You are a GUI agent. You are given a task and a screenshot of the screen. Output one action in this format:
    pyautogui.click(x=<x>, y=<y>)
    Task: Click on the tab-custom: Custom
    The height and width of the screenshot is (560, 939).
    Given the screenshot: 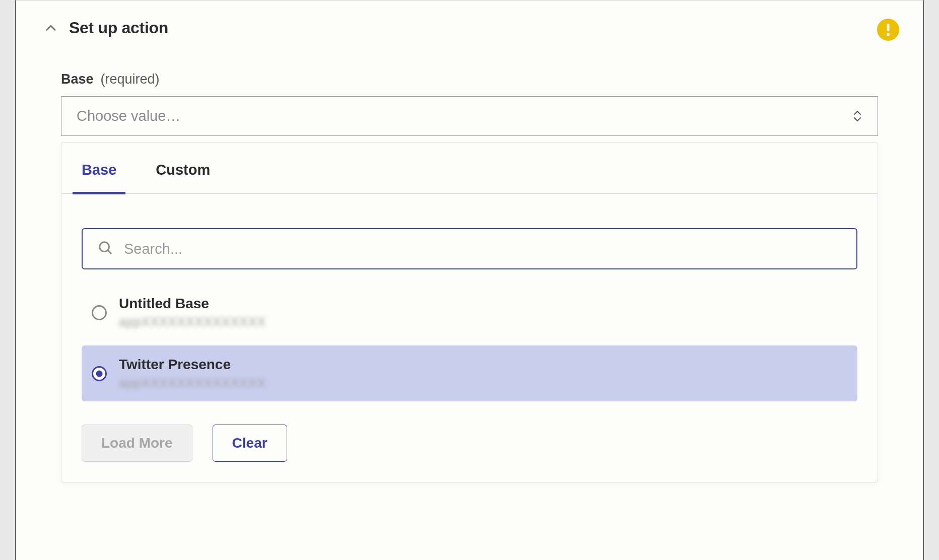 What is the action you would take?
    pyautogui.click(x=183, y=168)
    